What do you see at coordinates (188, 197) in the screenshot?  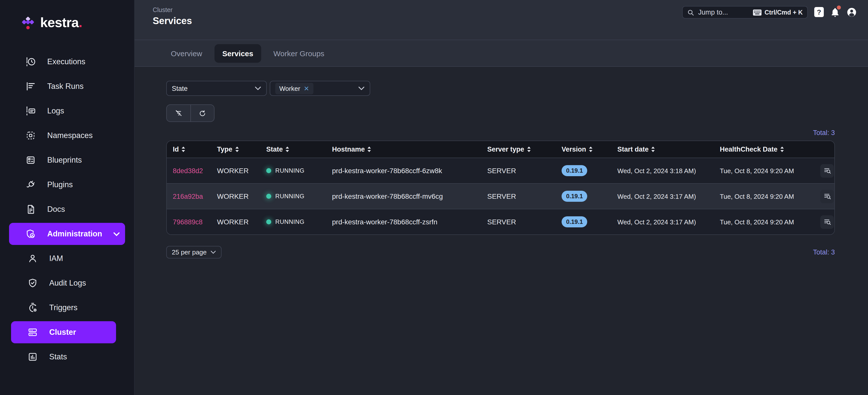 I see `service-id-link: 216a92ba` at bounding box center [188, 197].